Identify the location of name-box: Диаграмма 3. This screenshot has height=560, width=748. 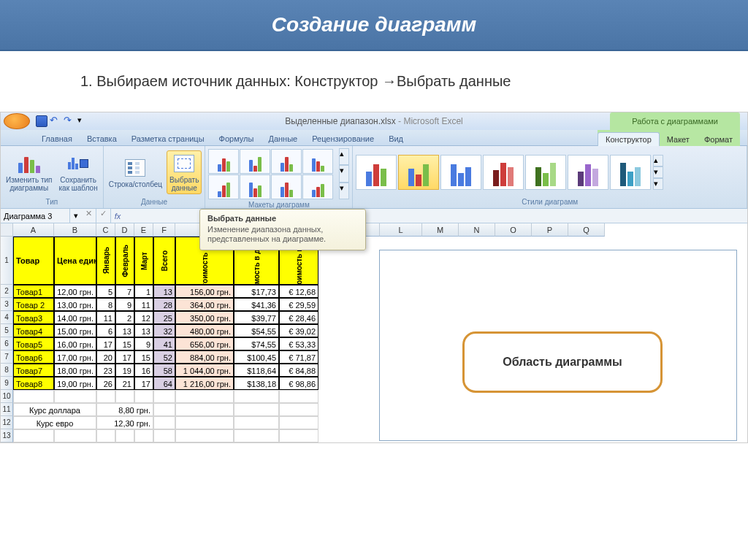
(35, 216).